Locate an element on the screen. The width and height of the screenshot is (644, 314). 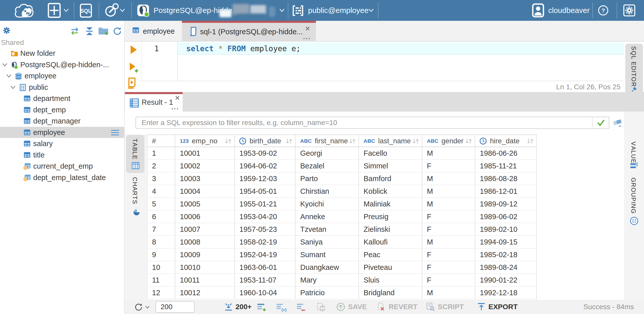
grid-header-first_name: ABCfirst_name is located at coordinates (327, 141).